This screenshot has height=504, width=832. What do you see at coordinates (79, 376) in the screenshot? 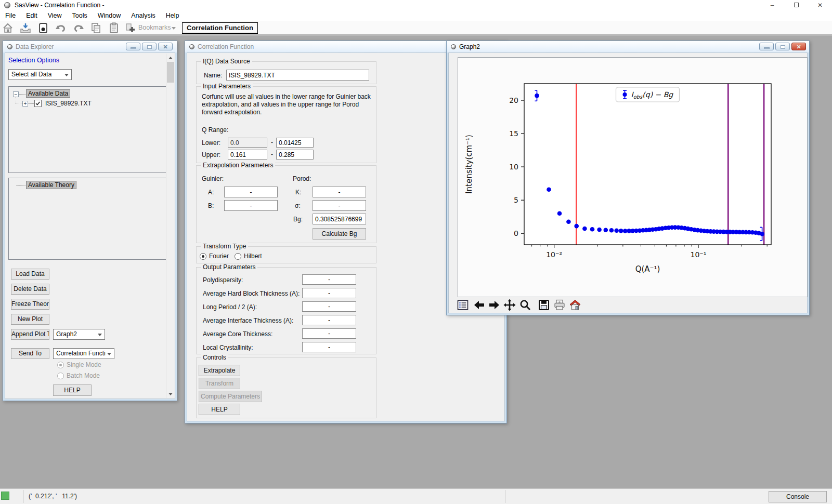
I see `batch-mode-radio: Batch Mode` at bounding box center [79, 376].